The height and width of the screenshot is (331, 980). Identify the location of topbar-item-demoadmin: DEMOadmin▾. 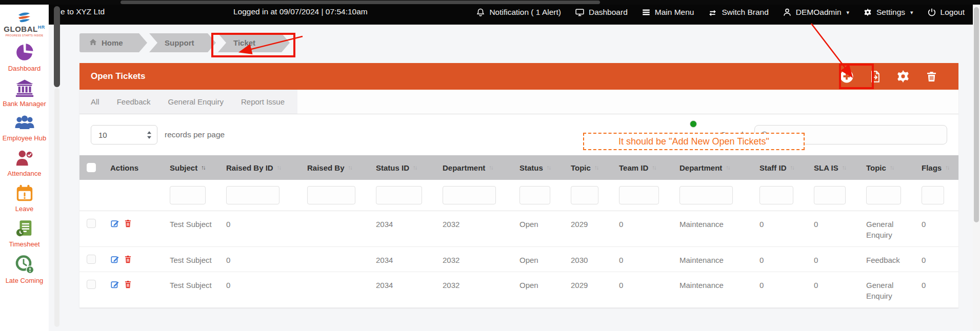
(816, 12).